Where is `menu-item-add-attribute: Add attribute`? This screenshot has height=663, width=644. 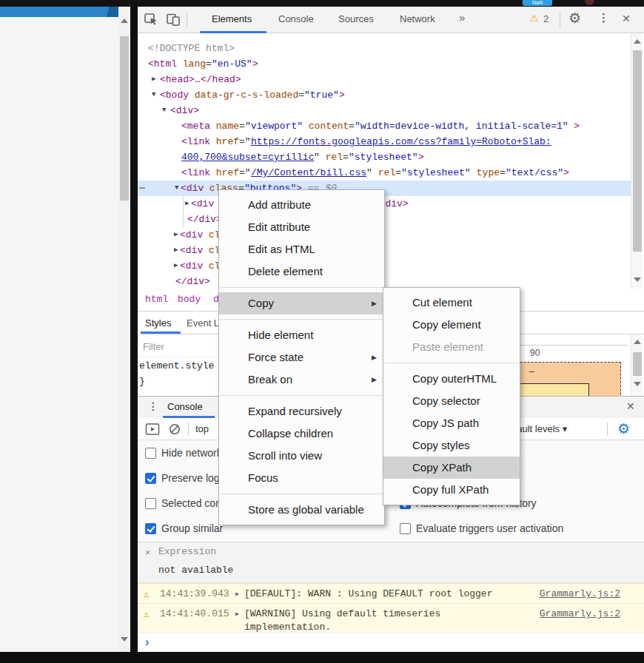
menu-item-add-attribute: Add attribute is located at coordinates (302, 205).